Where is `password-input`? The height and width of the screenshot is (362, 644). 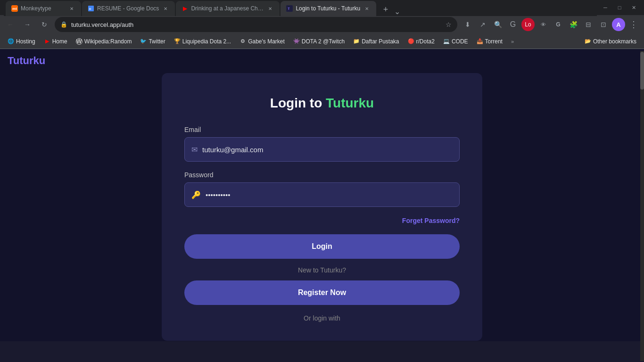 password-input is located at coordinates (329, 195).